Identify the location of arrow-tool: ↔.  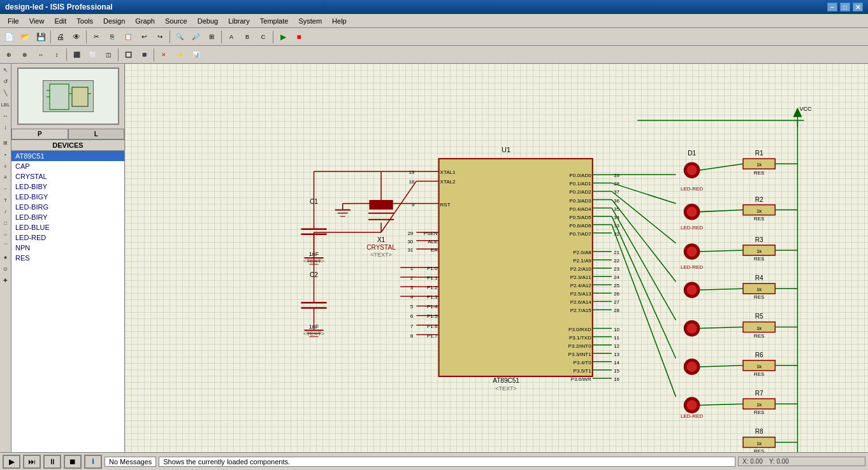
(6, 116).